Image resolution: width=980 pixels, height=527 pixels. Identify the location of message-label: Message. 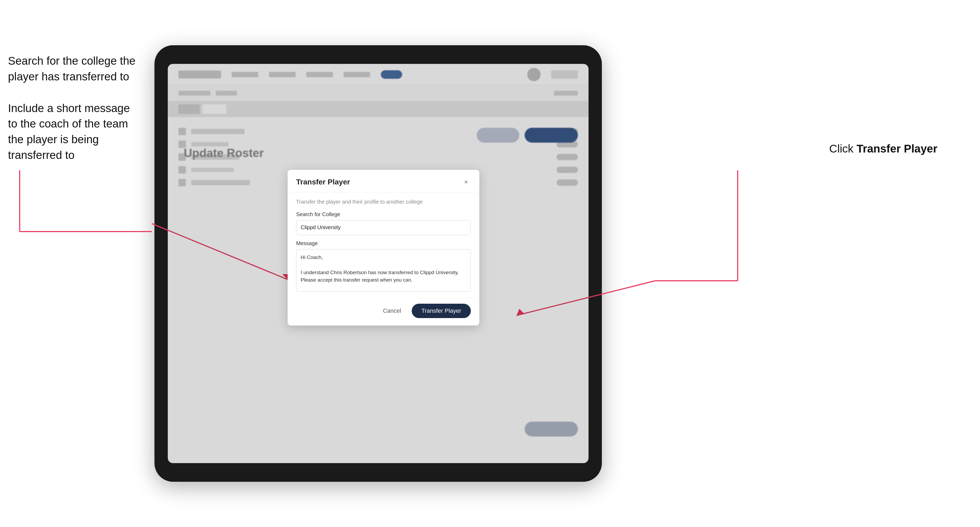
(383, 243).